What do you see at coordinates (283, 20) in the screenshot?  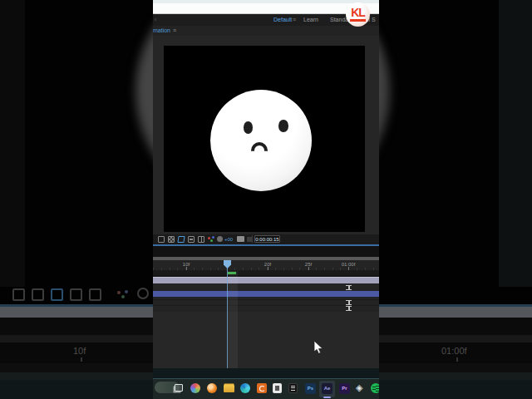 I see `workspace-tab-default: Default` at bounding box center [283, 20].